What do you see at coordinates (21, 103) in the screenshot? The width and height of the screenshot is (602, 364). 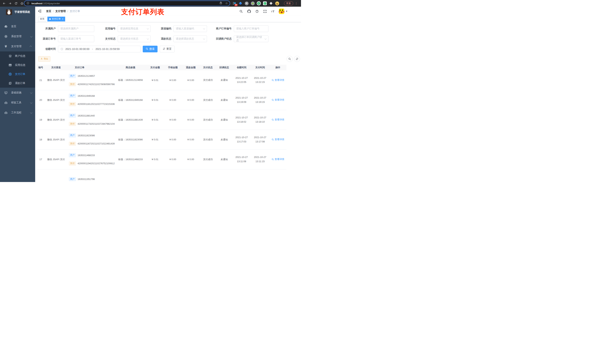 I see `sidebar-item-label: 研发工具` at bounding box center [21, 103].